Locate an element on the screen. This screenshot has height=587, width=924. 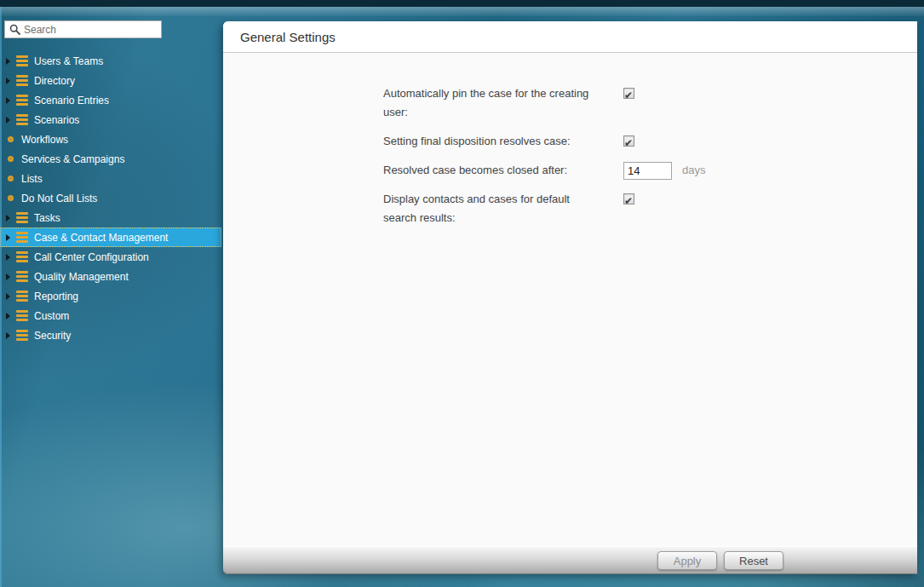
panel-header: General Settings is located at coordinates (571, 37).